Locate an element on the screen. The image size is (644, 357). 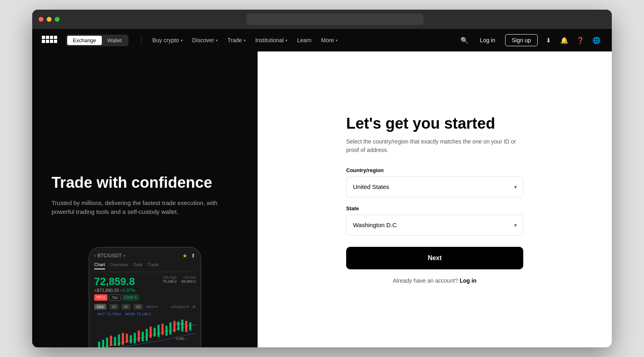
nav-buy-crypto: Buy crypto ▾ is located at coordinates (167, 40).